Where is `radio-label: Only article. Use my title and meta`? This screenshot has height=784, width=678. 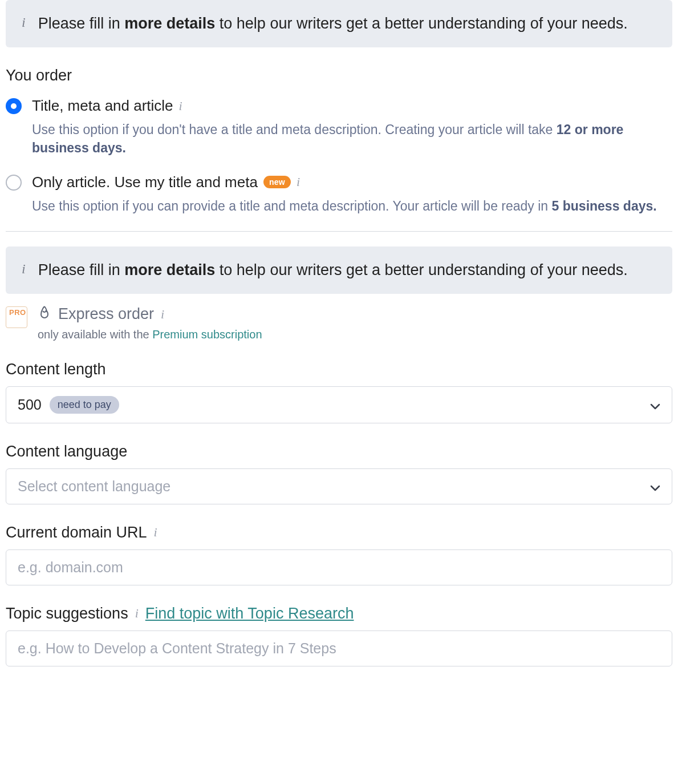
radio-label: Only article. Use my title and meta is located at coordinates (145, 183).